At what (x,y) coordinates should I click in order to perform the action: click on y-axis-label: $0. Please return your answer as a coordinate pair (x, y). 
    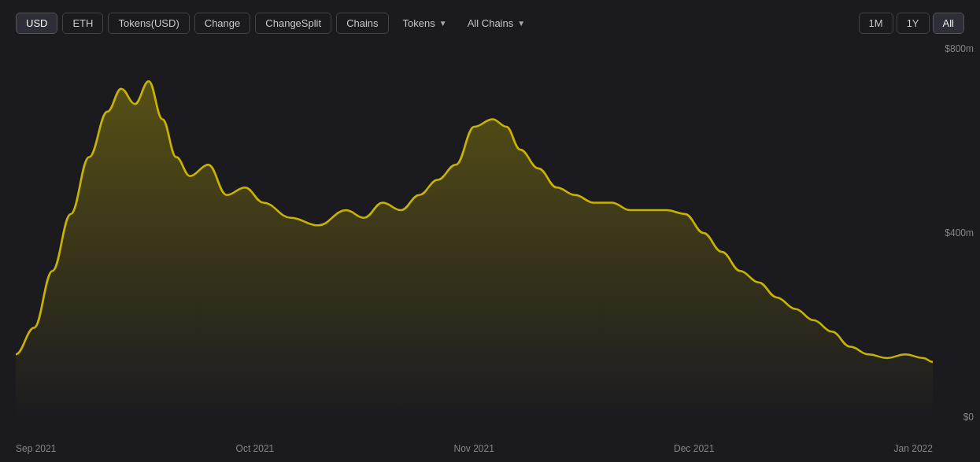
    Looking at the image, I should click on (968, 417).